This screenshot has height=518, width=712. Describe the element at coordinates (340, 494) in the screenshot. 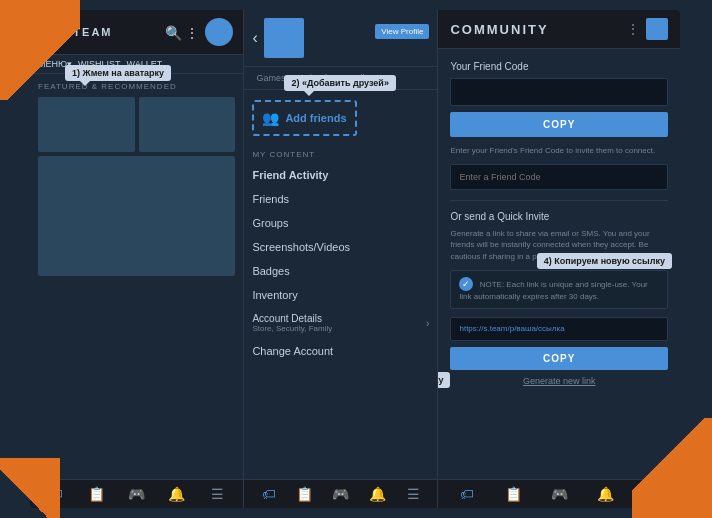

I see `dropdown-bottom-nav: 🏷 📋 🎮 🔔 ☰` at that location.